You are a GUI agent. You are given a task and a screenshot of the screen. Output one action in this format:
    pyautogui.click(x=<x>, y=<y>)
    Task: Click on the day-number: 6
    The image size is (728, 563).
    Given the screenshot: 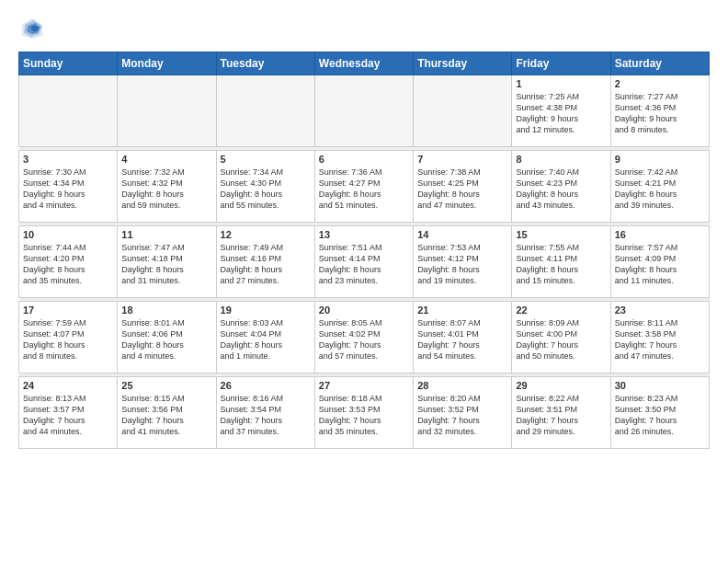 What is the action you would take?
    pyautogui.click(x=364, y=159)
    